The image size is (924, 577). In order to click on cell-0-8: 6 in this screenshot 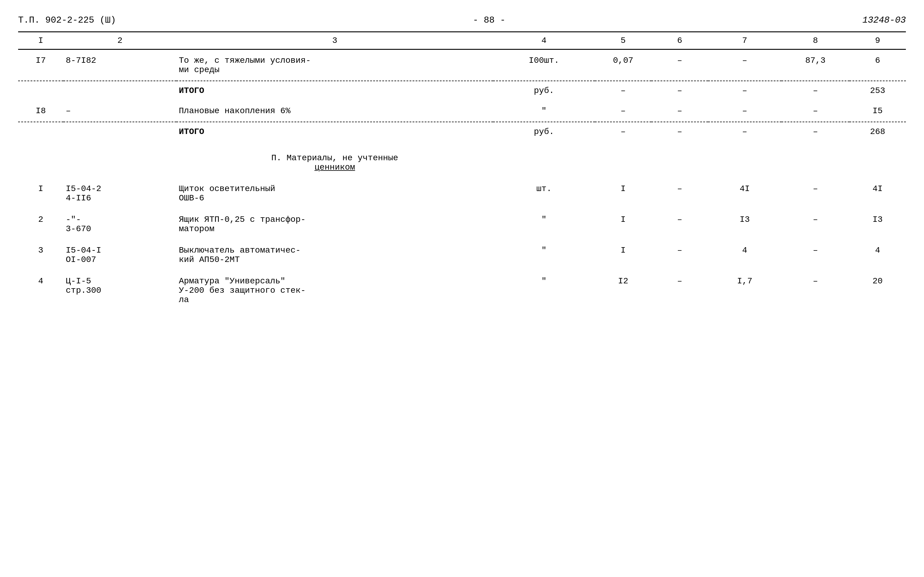, I will do `click(878, 66)`.